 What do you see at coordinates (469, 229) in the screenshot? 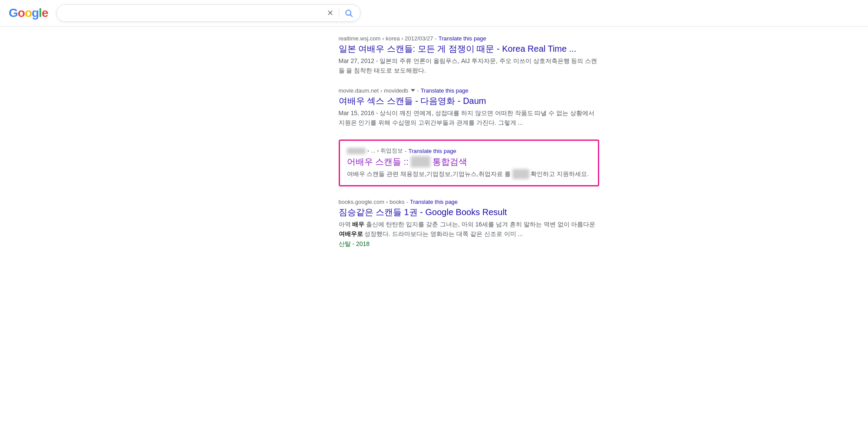
I see `result-snippet: 아역 배우 출신에 탄탄한 입지를 갖춘 그녀는, 마의 16세를 넘겨 흔히 …` at bounding box center [469, 229].